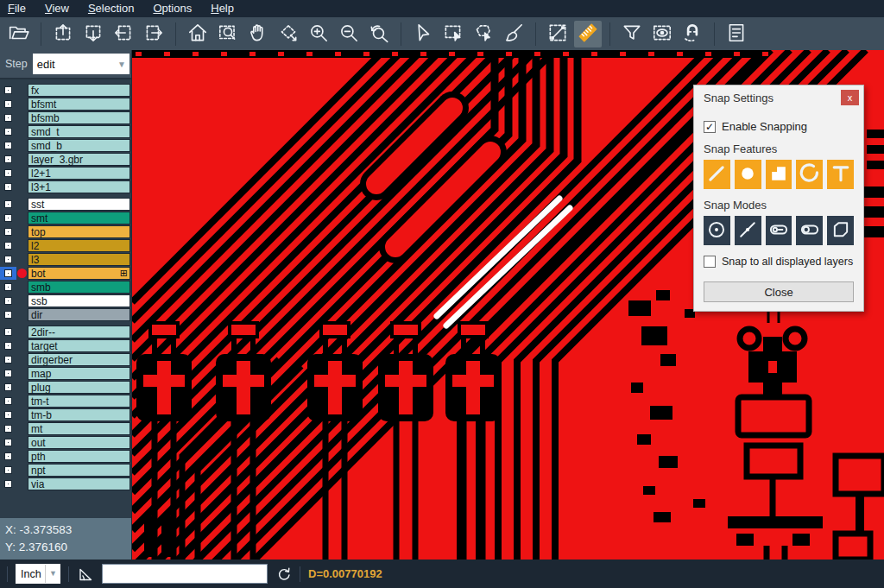 The image size is (884, 588). What do you see at coordinates (124, 273) in the screenshot?
I see `grid-icon: ⊞` at bounding box center [124, 273].